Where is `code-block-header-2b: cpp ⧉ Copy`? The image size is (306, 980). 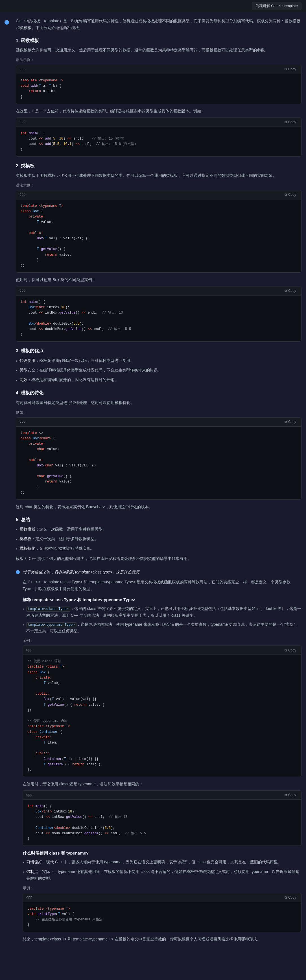
code-block-header-2b: cpp ⧉ Copy is located at coordinates (159, 291).